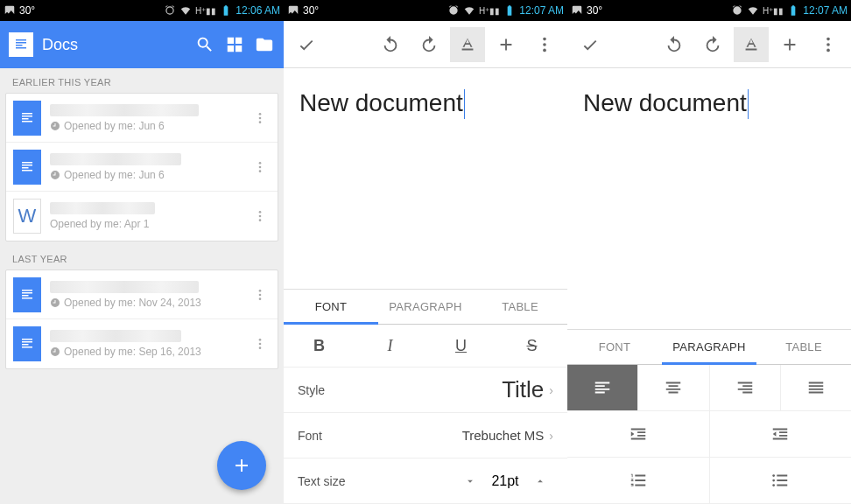 The width and height of the screenshot is (851, 504). I want to click on numbered-list-button, so click(639, 480).